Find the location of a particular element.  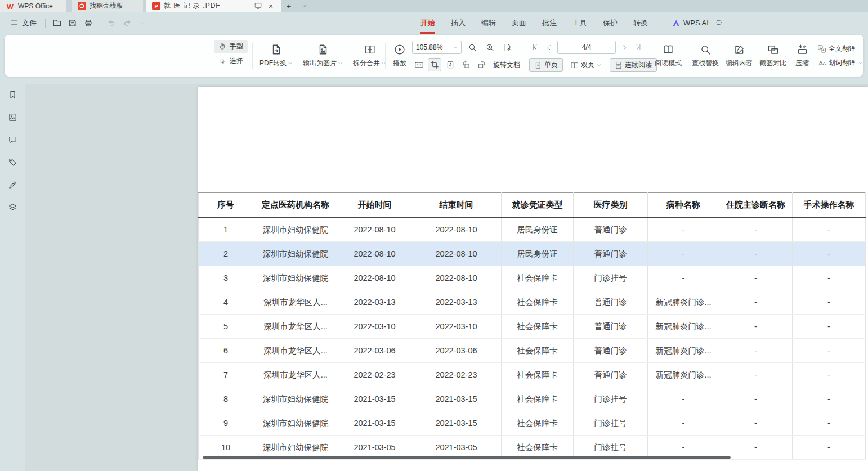

select-tool-button: 选择 is located at coordinates (231, 61).